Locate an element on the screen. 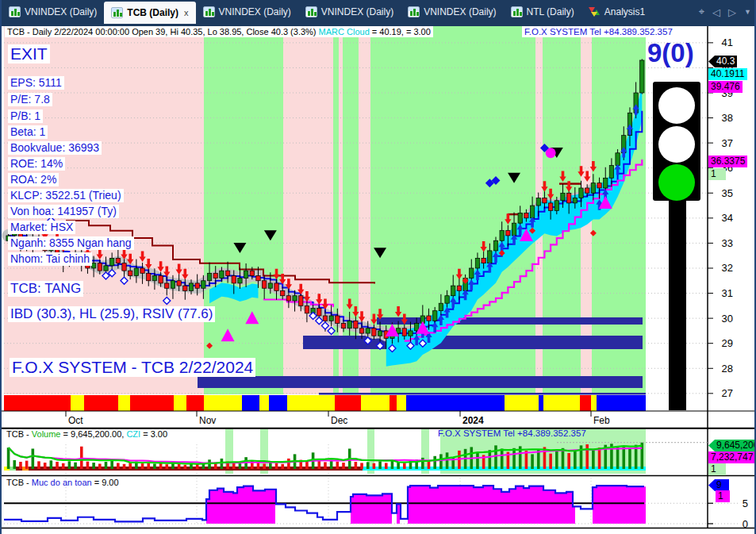 This screenshot has height=534, width=756. date-axis-label: Feb is located at coordinates (601, 421).